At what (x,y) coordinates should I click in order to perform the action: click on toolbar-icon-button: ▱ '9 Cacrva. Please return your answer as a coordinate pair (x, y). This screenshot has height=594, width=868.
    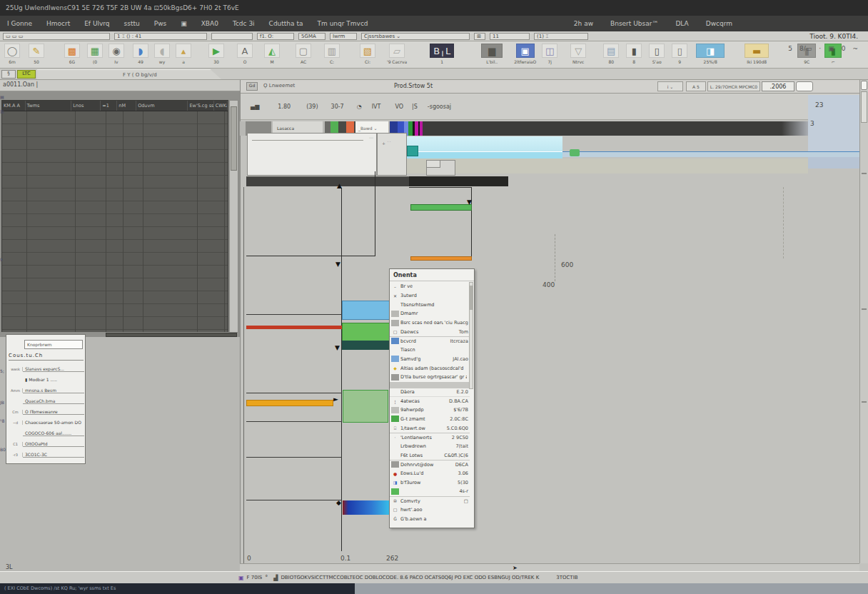
    Looking at the image, I should click on (397, 54).